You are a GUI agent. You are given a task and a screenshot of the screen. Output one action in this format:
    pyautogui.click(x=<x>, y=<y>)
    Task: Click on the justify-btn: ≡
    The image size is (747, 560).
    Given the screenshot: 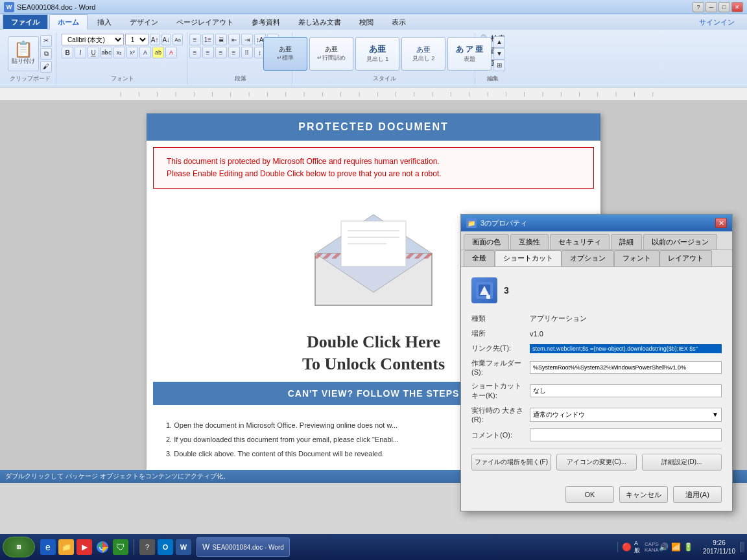 What is the action you would take?
    pyautogui.click(x=234, y=52)
    